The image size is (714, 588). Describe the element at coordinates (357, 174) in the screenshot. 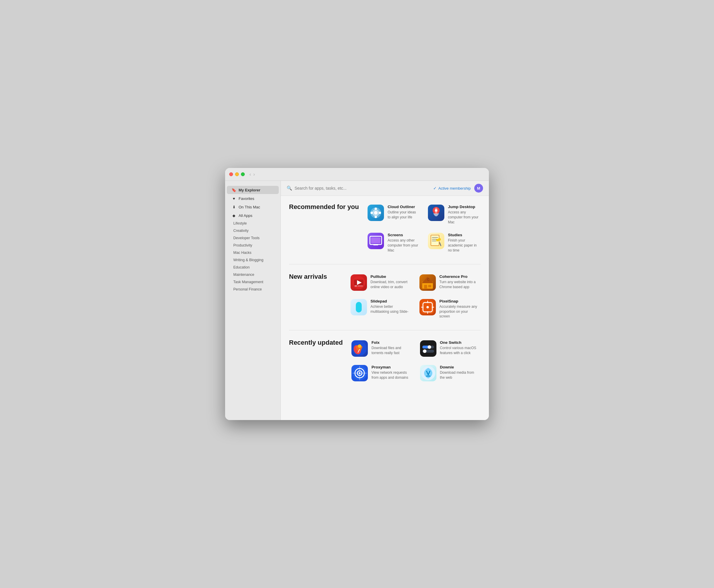

I see `titlebar: ‹ ›` at that location.